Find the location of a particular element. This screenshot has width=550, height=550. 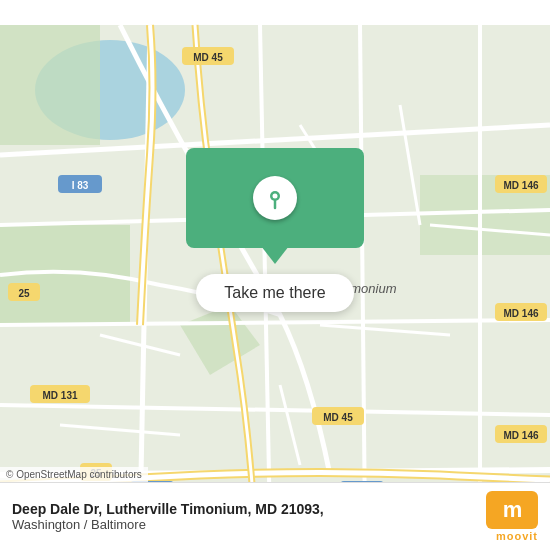

svg-text: I 83 is located at coordinates (80, 186).